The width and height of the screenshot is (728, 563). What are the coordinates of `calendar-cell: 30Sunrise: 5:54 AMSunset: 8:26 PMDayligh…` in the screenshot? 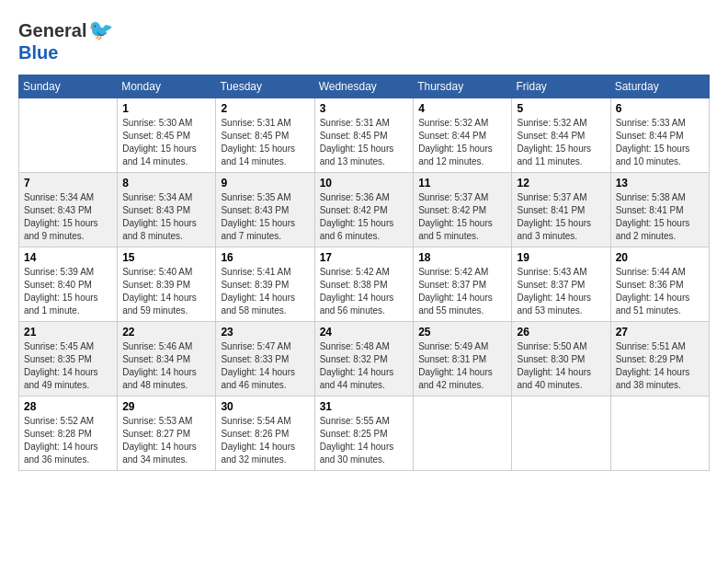 It's located at (265, 434).